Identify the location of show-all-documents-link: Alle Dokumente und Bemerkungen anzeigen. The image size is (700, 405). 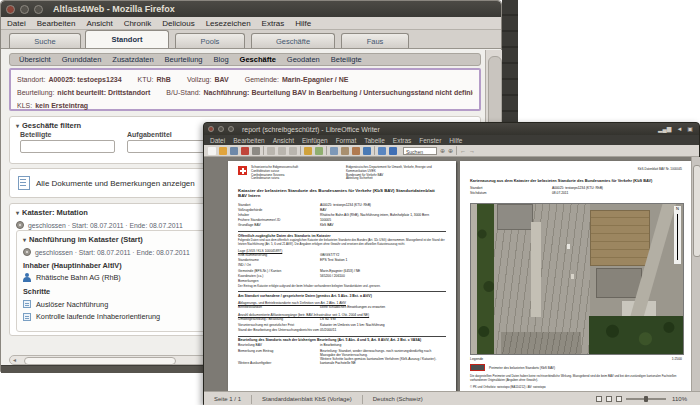
(116, 184).